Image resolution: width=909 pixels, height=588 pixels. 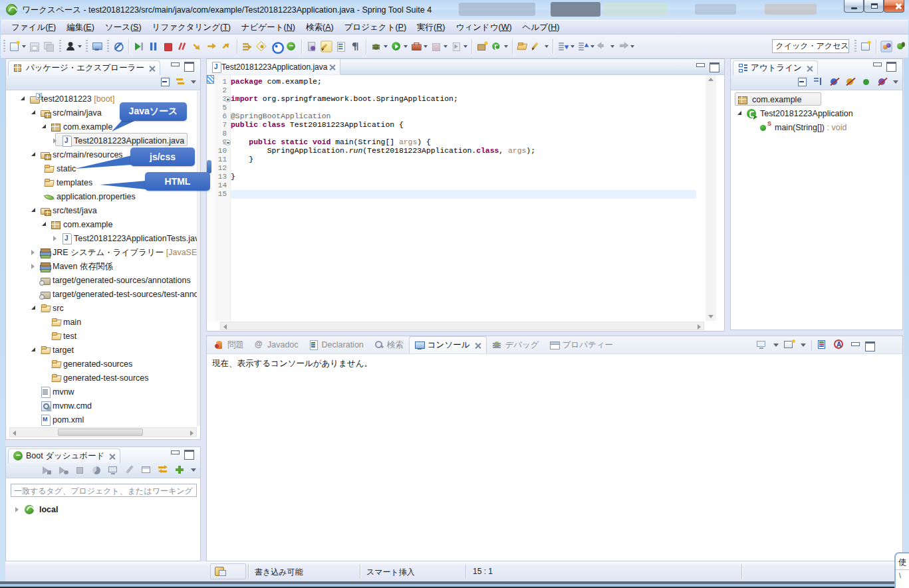 What do you see at coordinates (851, 82) in the screenshot?
I see `hide-static-icon` at bounding box center [851, 82].